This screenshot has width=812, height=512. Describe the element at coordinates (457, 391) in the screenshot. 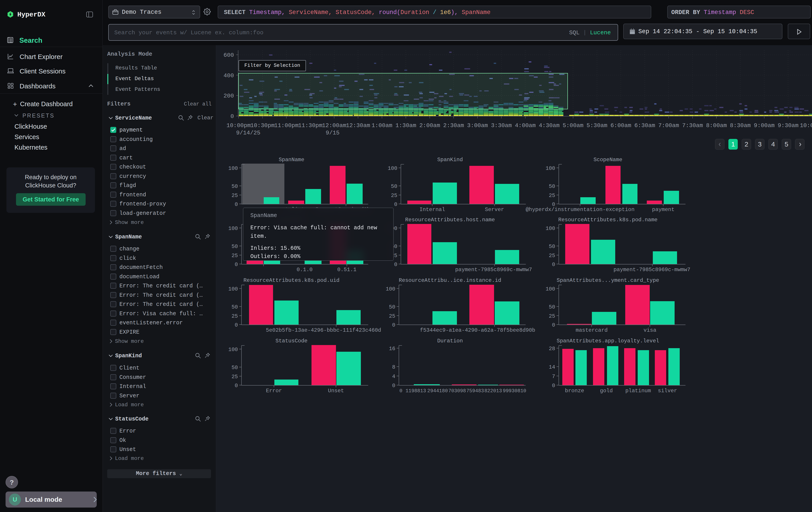

I see `svg-text: 703098` at that location.